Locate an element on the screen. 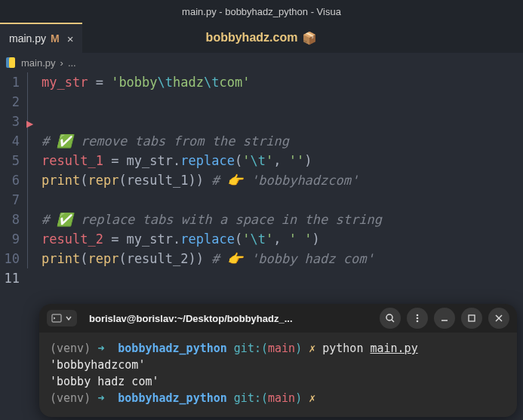 This screenshot has height=420, width=523. terminal-output: 'bobbyhadzcom' is located at coordinates (278, 365).